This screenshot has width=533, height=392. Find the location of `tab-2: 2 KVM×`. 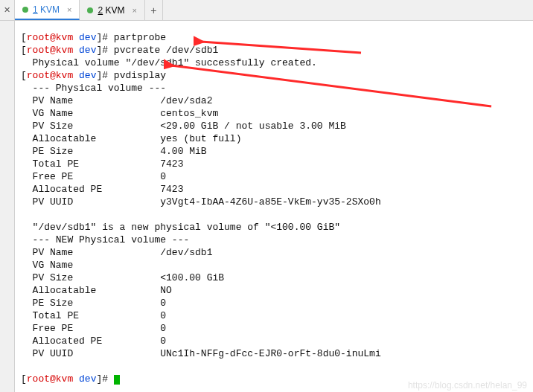

tab-2: 2 KVM× is located at coordinates (112, 10).